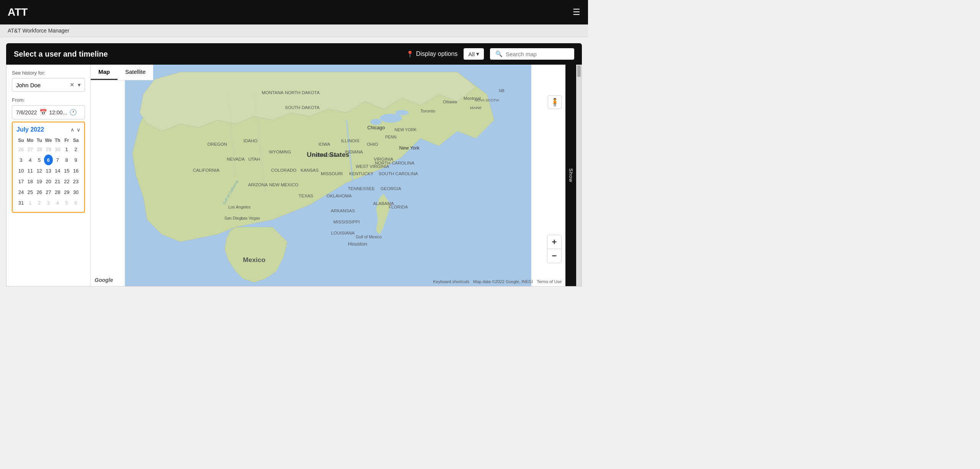 The image size is (980, 469). What do you see at coordinates (376, 128) in the screenshot?
I see `svg-text: Chicago` at bounding box center [376, 128].